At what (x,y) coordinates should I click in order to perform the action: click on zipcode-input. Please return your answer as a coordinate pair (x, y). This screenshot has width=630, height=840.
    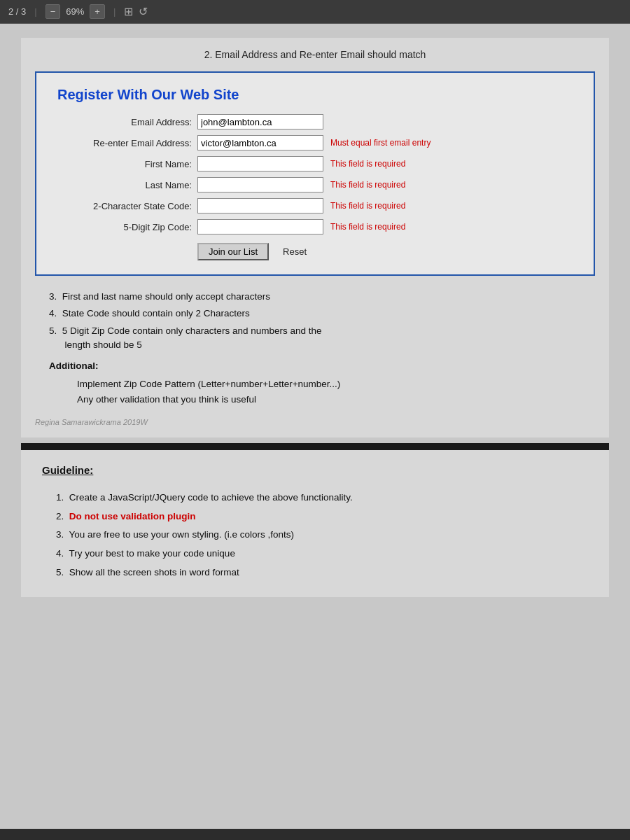
    Looking at the image, I should click on (260, 227).